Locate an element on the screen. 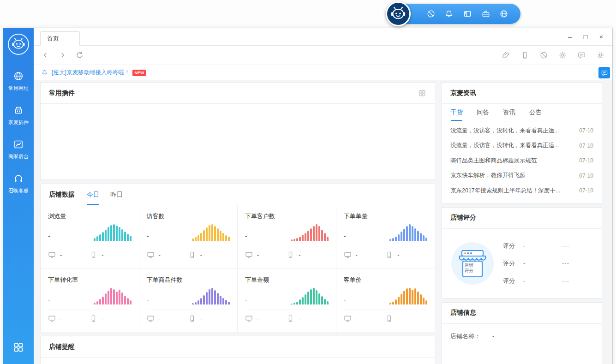 The height and width of the screenshot is (364, 616). news-item: 京东2017年搜索规则上半年总结！深度干... 07-10 is located at coordinates (522, 191).